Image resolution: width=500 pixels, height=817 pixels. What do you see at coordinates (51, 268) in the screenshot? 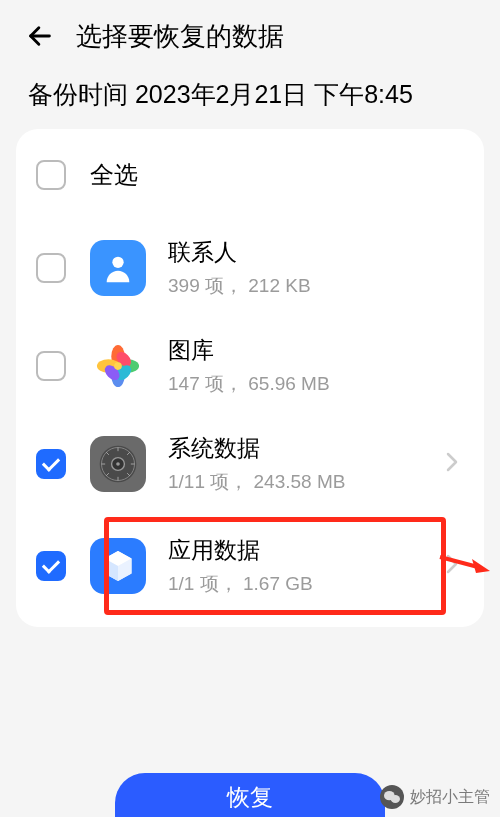
I see `checkbox-contacts` at bounding box center [51, 268].